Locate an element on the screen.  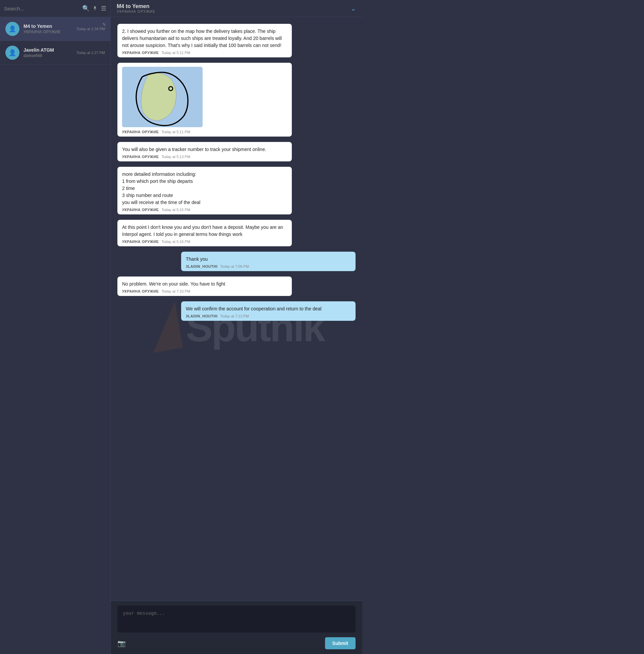
contact-sub: darkse666 is located at coordinates (48, 56).